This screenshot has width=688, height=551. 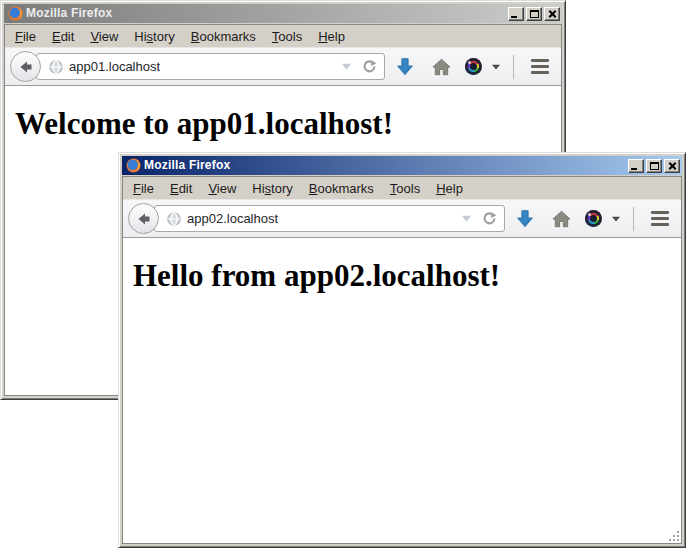 I want to click on nav-toolbar: app01.localhost, so click(x=283, y=66).